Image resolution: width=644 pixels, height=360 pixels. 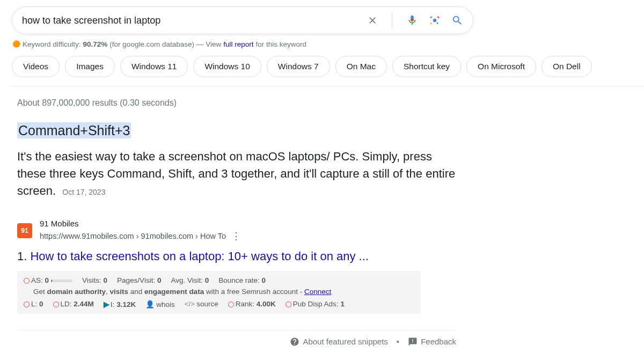 I want to click on result-stats: About 897,000,000 results (0.30 seconds), so click(x=324, y=103).